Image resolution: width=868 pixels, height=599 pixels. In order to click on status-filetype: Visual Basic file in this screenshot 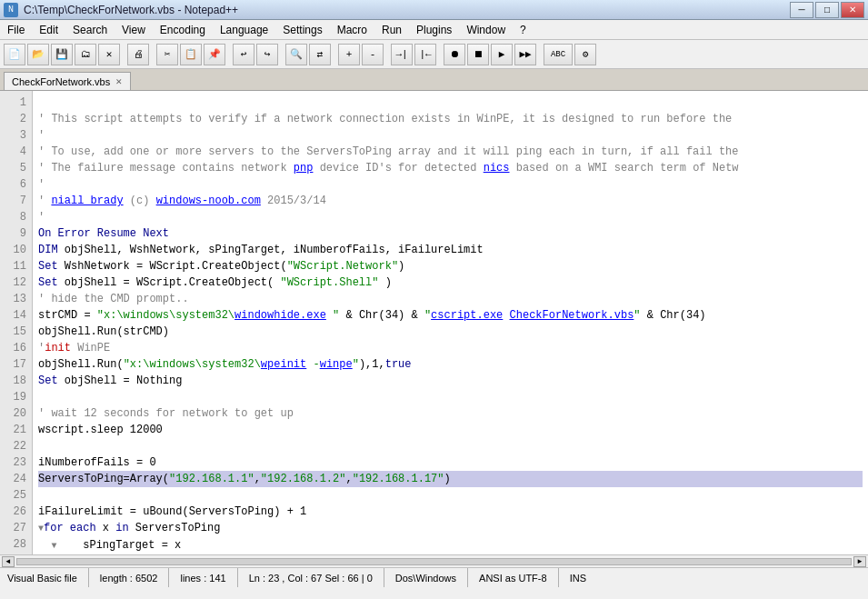, I will do `click(48, 578)`.